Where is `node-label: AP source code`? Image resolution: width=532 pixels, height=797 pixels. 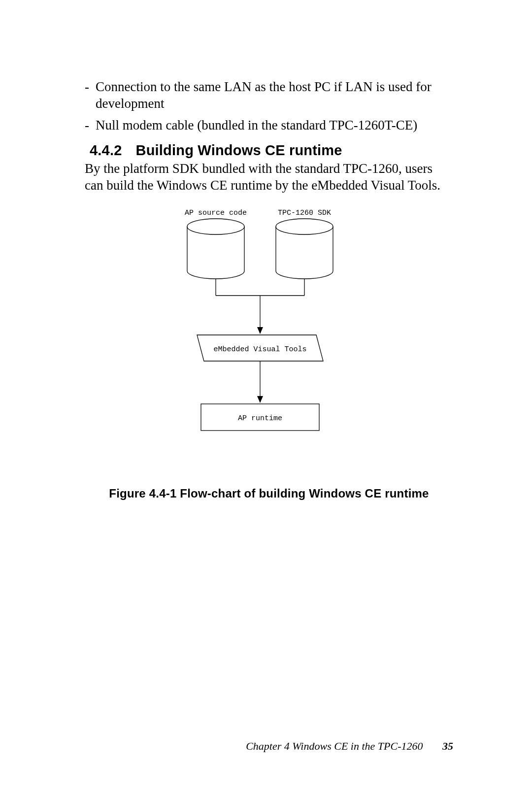 node-label: AP source code is located at coordinates (216, 213).